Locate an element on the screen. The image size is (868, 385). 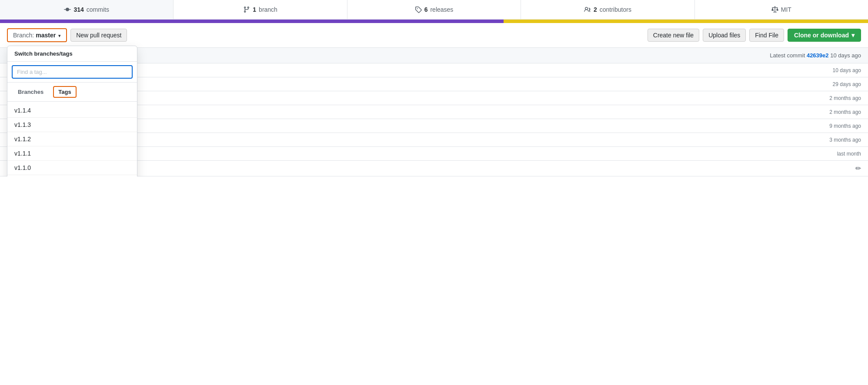
branches-stat: 1 branch is located at coordinates (260, 10).